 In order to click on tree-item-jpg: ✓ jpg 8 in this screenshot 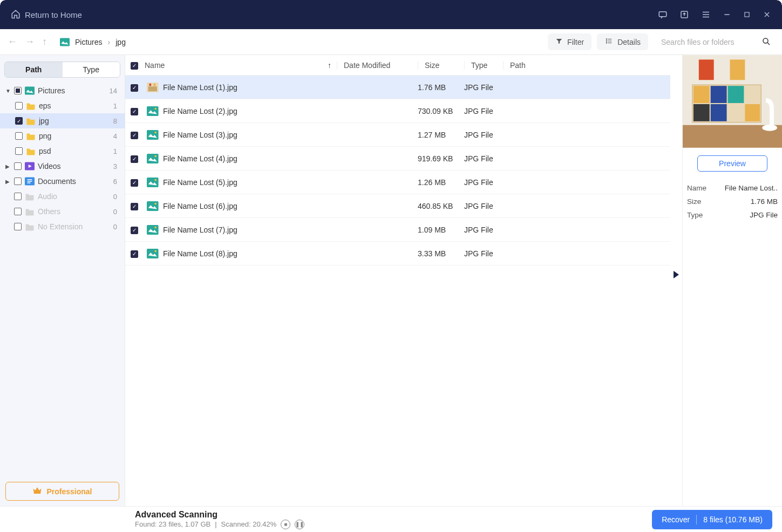, I will do `click(63, 121)`.